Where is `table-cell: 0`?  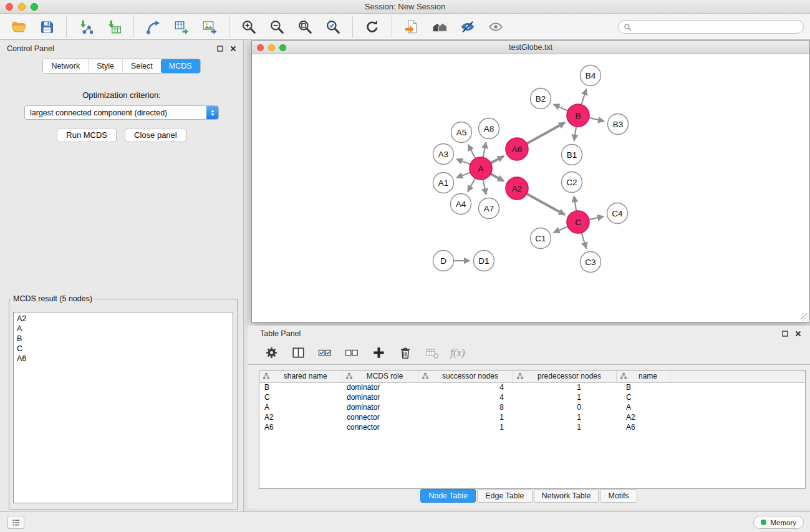
table-cell: 0 is located at coordinates (564, 407).